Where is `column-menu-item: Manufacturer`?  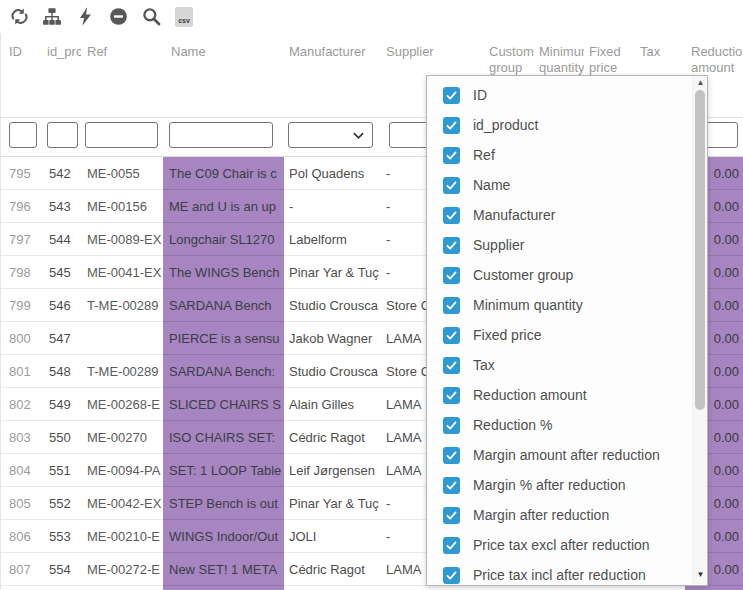 column-menu-item: Manufacturer is located at coordinates (560, 215).